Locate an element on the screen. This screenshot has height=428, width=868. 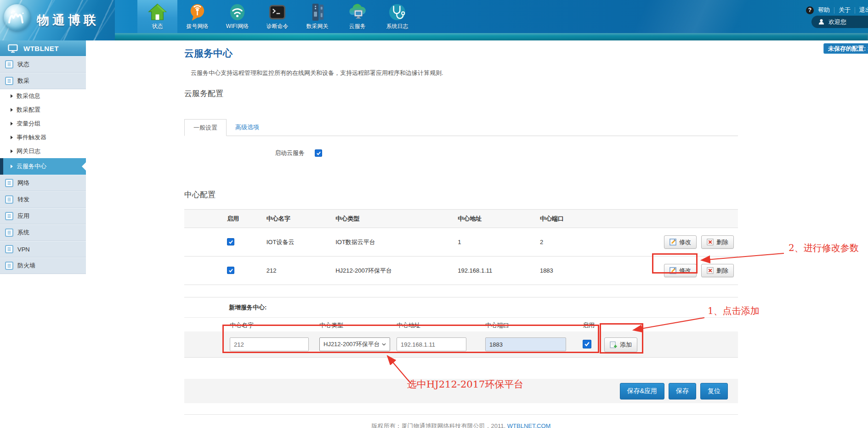
nav-item-gateway: 数采网关 is located at coordinates (317, 17).